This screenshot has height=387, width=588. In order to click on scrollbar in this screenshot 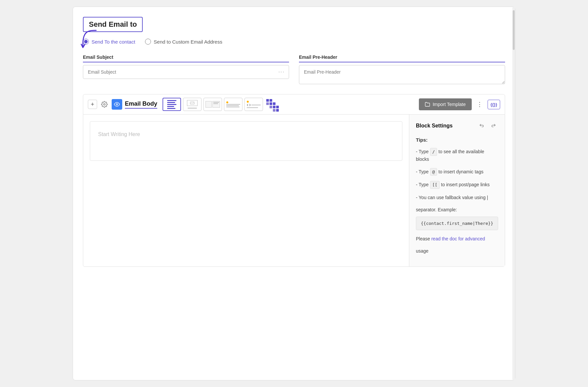, I will do `click(514, 194)`.